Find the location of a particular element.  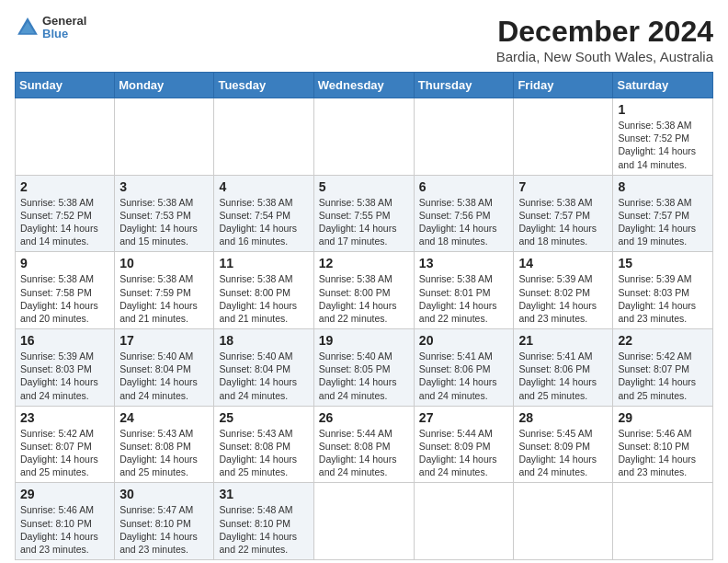

calendar-cell: 2Sunrise: 5:38 AM Sunset: 7:52 PM Daylig… is located at coordinates (65, 213).